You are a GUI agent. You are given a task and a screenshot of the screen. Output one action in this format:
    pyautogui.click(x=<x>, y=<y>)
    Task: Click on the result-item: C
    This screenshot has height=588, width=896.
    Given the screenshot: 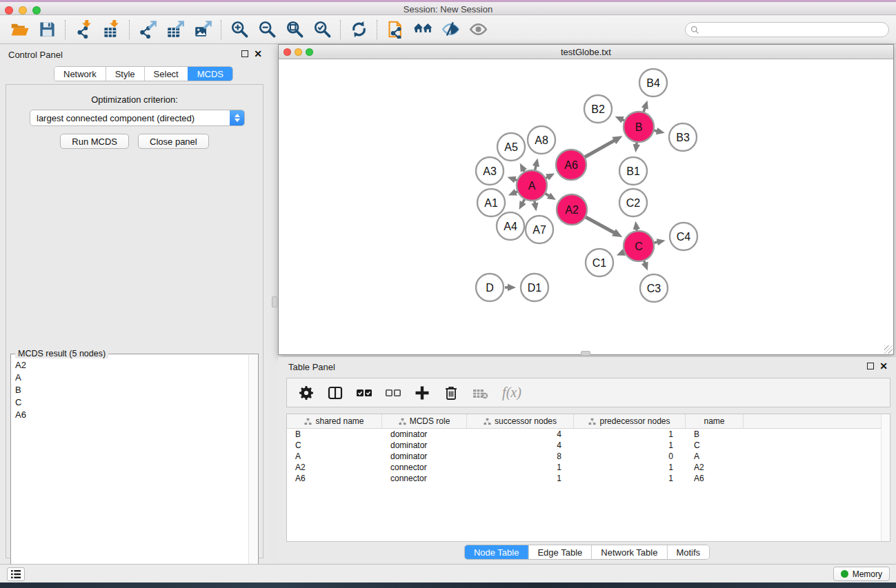 What is the action you would take?
    pyautogui.click(x=130, y=402)
    